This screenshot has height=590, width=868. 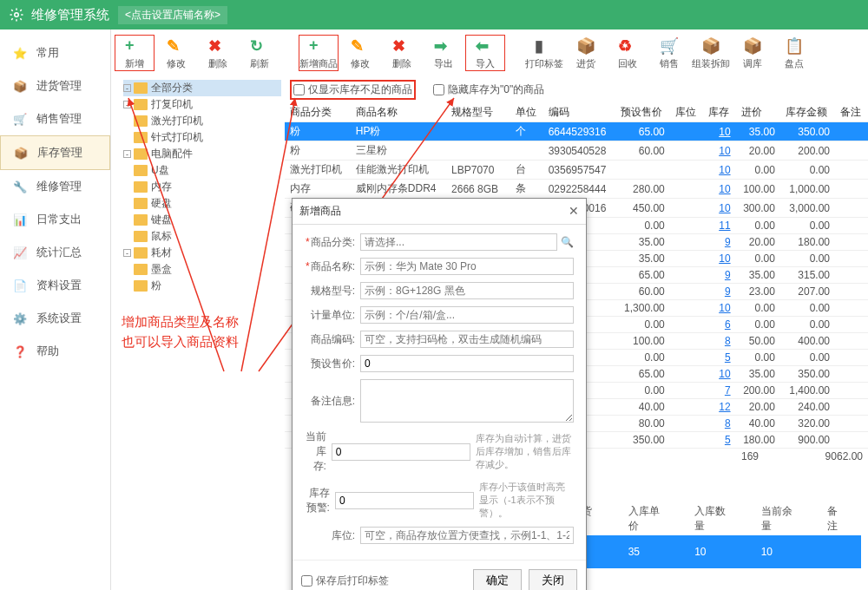 What do you see at coordinates (628, 53) in the screenshot?
I see `recycle-button: ♻回收` at bounding box center [628, 53].